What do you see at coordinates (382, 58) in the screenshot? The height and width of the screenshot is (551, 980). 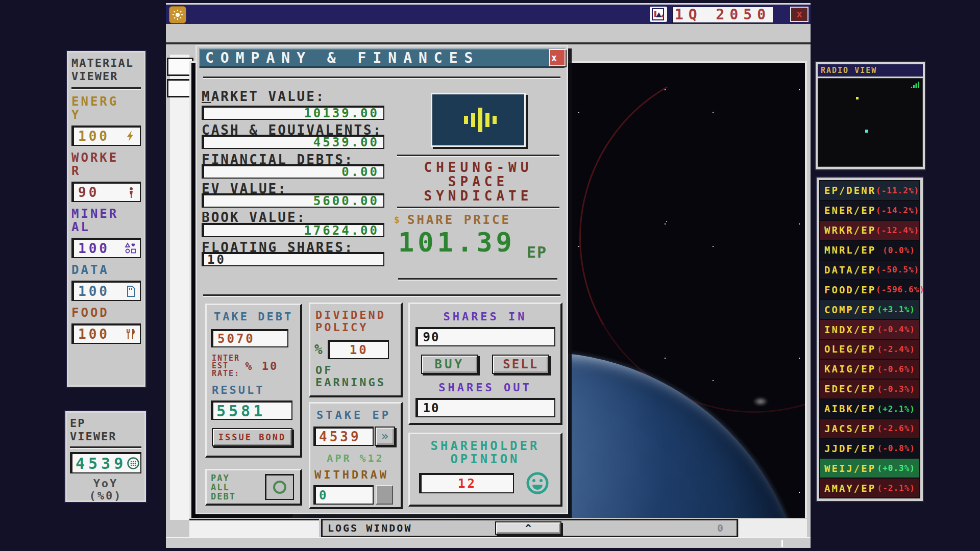 I see `dialog-titlebar: COMPANY & FINANCES x` at bounding box center [382, 58].